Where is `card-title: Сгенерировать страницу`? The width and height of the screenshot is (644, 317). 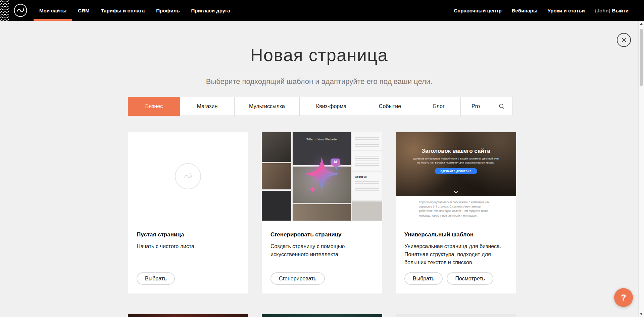
card-title: Сгенерировать страницу is located at coordinates (322, 235).